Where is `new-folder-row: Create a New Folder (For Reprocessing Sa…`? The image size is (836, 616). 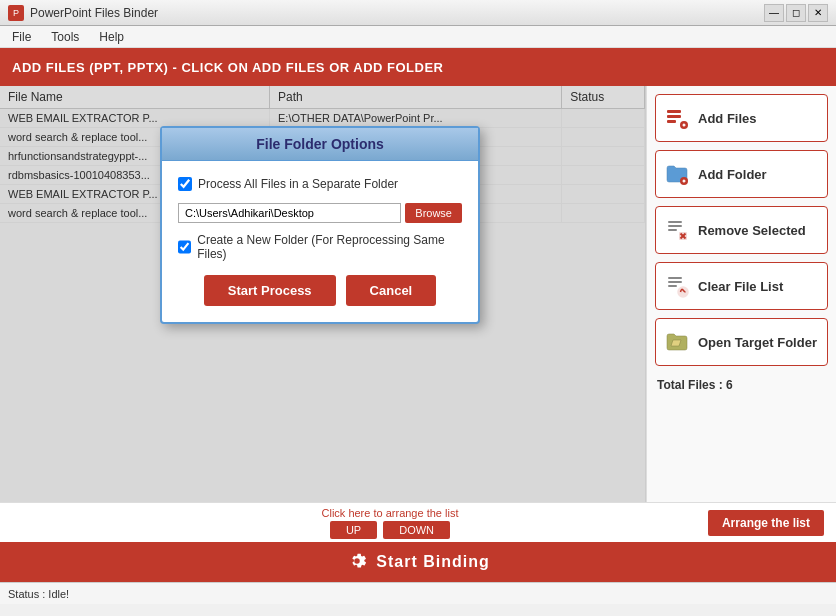 new-folder-row: Create a New Folder (For Reprocessing Sa… is located at coordinates (320, 247).